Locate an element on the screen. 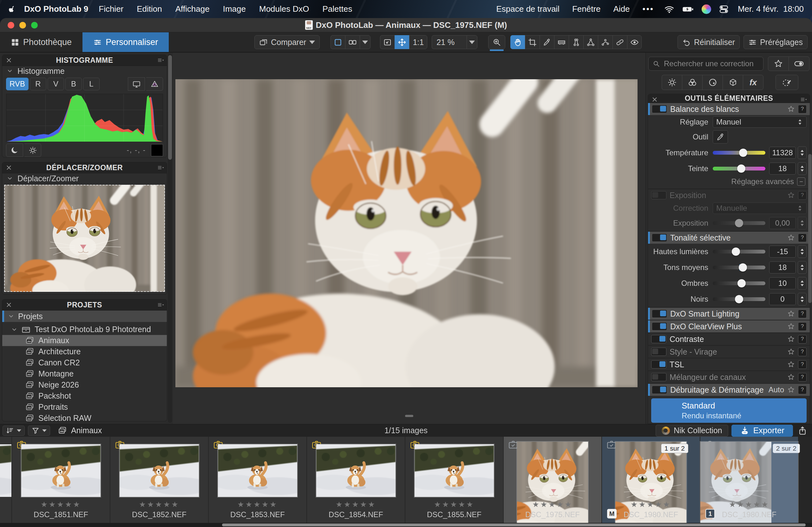 Image resolution: width=812 pixels, height=527 pixels. white-balance-header: Balance des blancs ? is located at coordinates (729, 109).